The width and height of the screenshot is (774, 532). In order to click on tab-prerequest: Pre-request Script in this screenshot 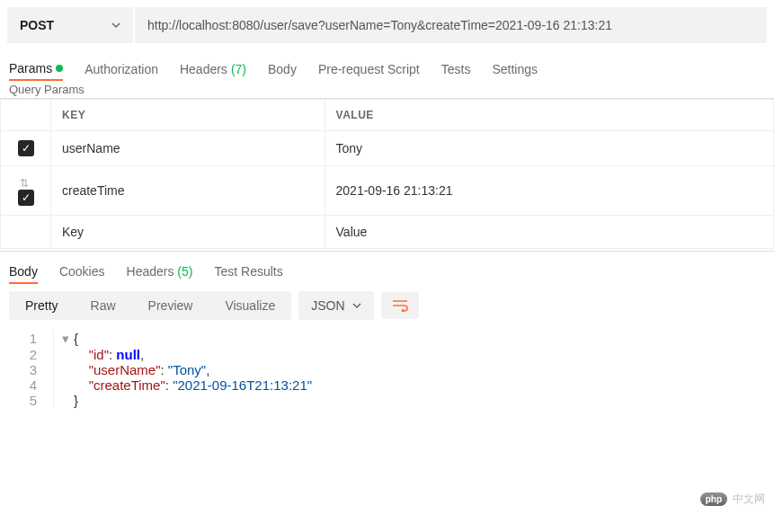, I will do `click(369, 69)`.